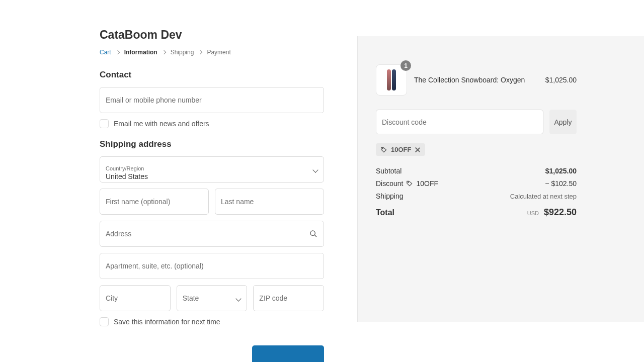 This screenshot has width=644, height=362. What do you see at coordinates (212, 169) in the screenshot?
I see `country-select: Country/Region United States` at bounding box center [212, 169].